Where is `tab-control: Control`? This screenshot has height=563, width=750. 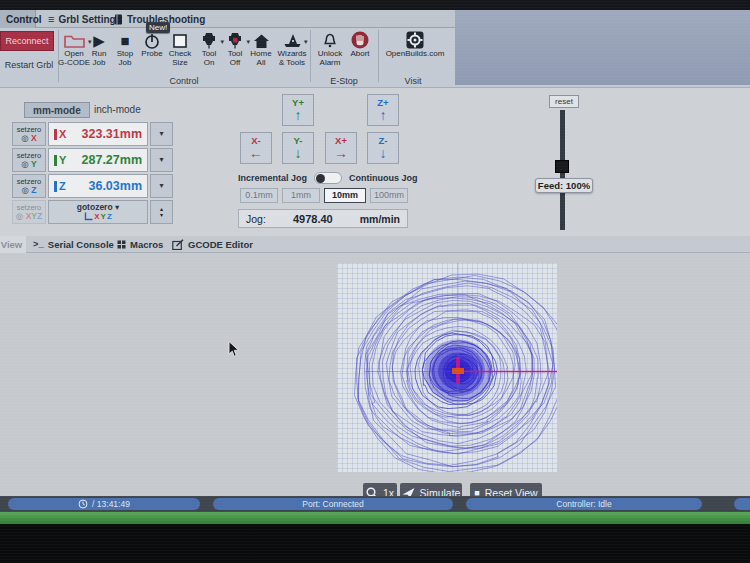 tab-control: Control is located at coordinates (18, 19).